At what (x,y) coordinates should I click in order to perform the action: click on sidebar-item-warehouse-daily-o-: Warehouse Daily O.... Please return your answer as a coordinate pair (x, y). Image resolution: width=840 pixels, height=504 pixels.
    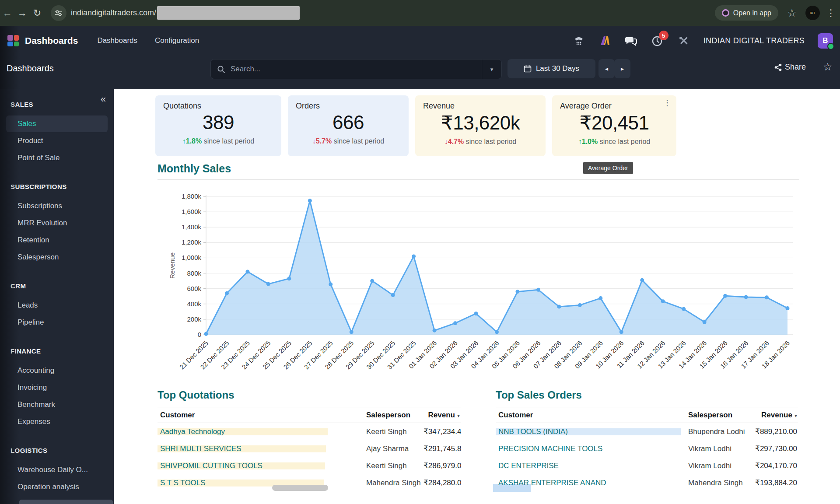
    Looking at the image, I should click on (52, 470).